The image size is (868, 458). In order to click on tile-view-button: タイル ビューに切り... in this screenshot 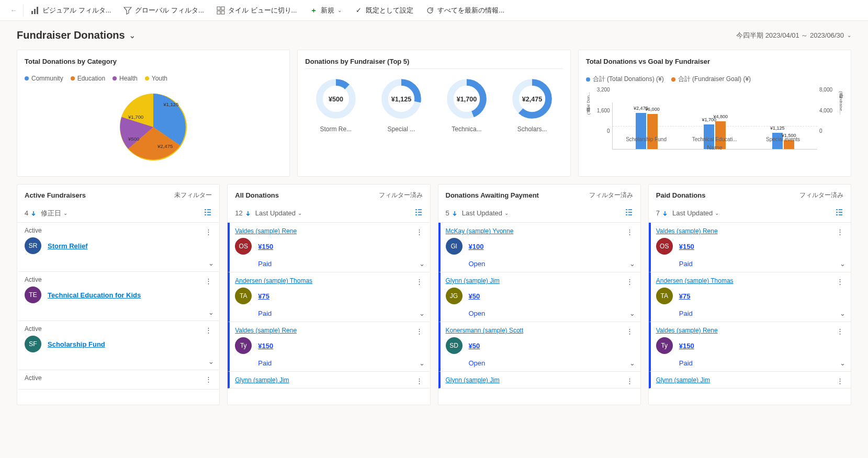, I will do `click(256, 10)`.